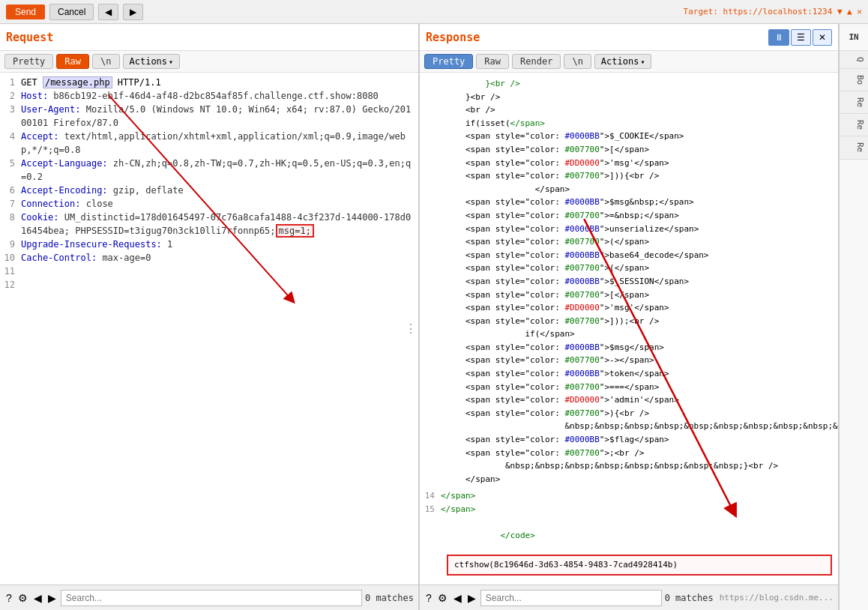 The image size is (868, 610). I want to click on response-search-prev-button: ◀, so click(457, 598).